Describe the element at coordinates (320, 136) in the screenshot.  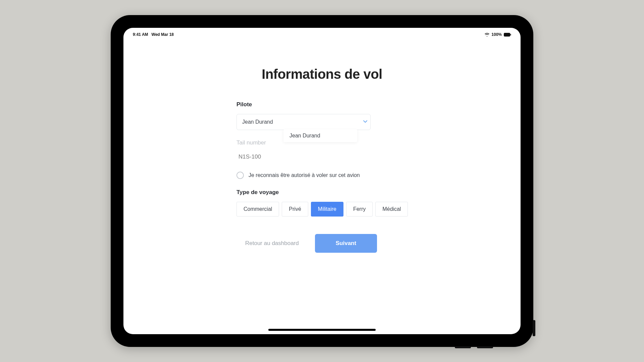
I see `pilot-dropdown-option: Jean Durand` at that location.